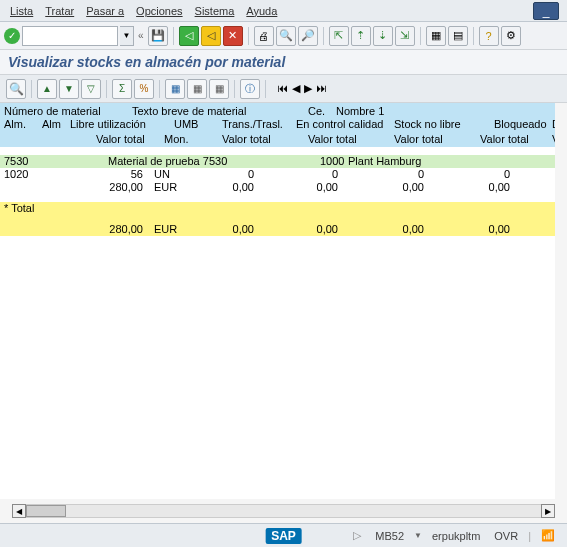 The image size is (567, 547). What do you see at coordinates (383, 36) in the screenshot?
I see `next-page-button: ⇣` at bounding box center [383, 36].